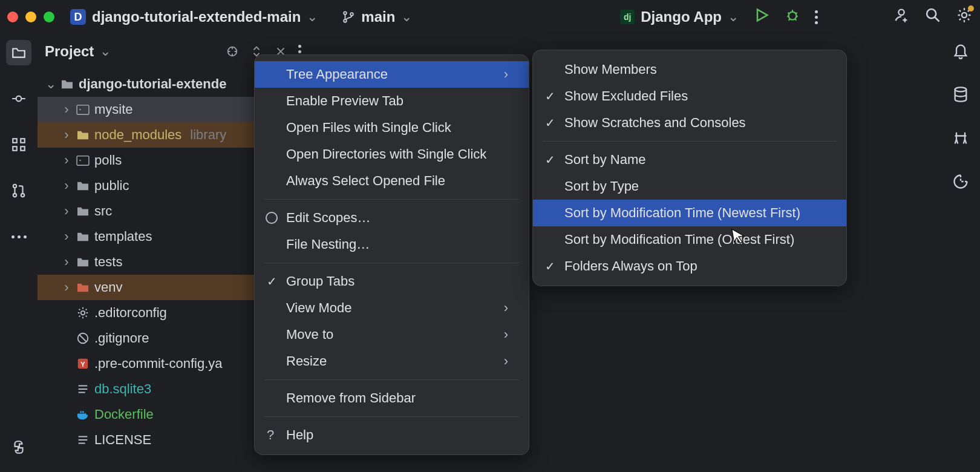 The width and height of the screenshot is (980, 472). What do you see at coordinates (690, 240) in the screenshot?
I see `menu-item: Sort by Modification Time (Oldest First)` at bounding box center [690, 240].